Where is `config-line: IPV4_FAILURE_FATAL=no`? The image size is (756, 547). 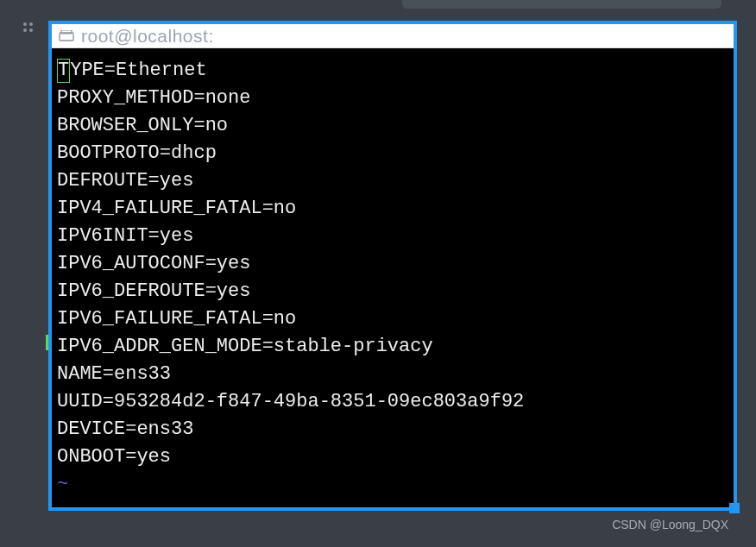
config-line: IPV4_FAILURE_FATAL=no is located at coordinates (393, 209).